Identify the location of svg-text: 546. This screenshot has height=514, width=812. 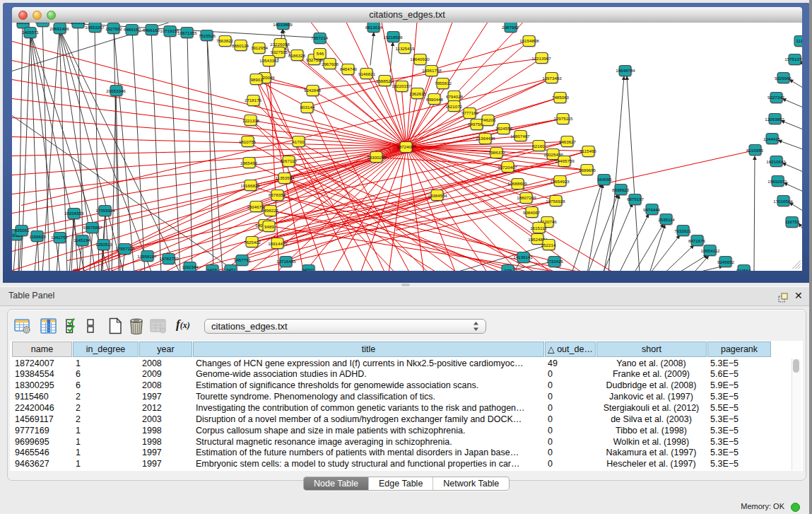
(321, 52).